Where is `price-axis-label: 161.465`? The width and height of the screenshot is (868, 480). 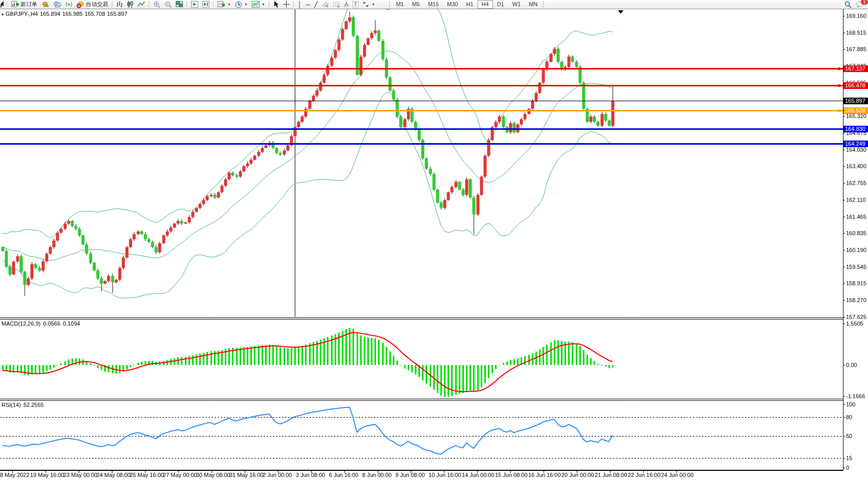
price-axis-label: 161.465 is located at coordinates (856, 217).